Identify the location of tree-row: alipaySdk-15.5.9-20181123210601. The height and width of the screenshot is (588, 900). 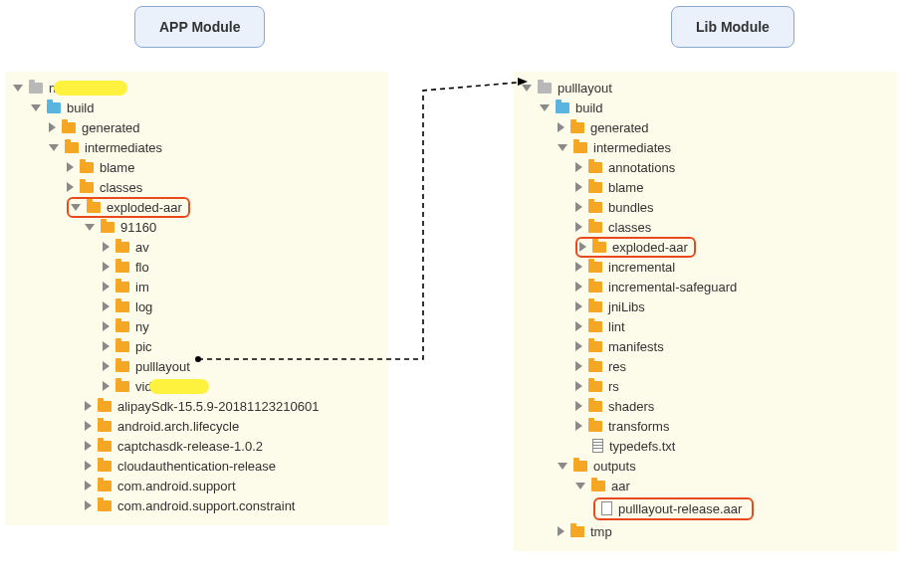
(197, 406).